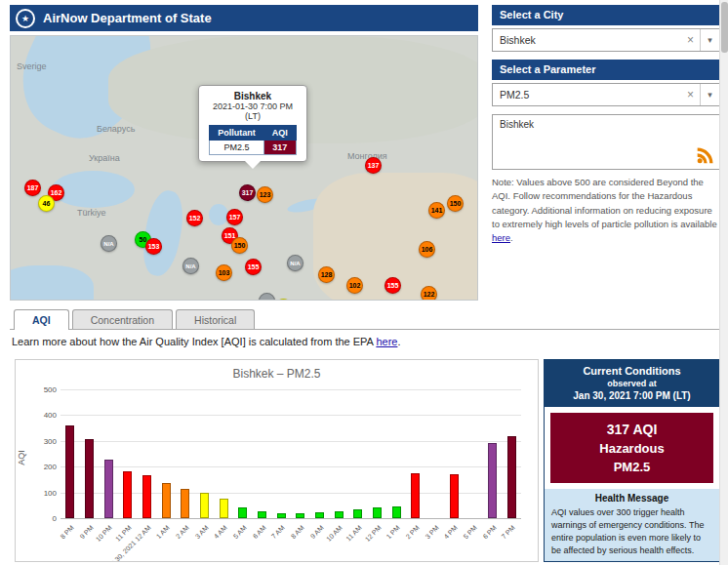 This screenshot has height=565, width=728. Describe the element at coordinates (123, 319) in the screenshot. I see `tab-concentration: Concentration` at that location.